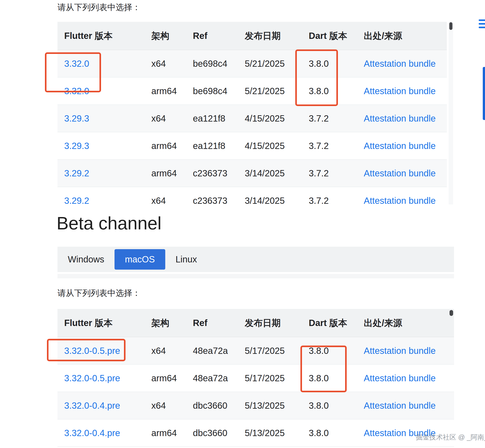 Image resolution: width=485 pixels, height=448 pixels. Describe the element at coordinates (256, 259) in the screenshot. I see `os-tabbar: Windows macOS Linux` at that location.